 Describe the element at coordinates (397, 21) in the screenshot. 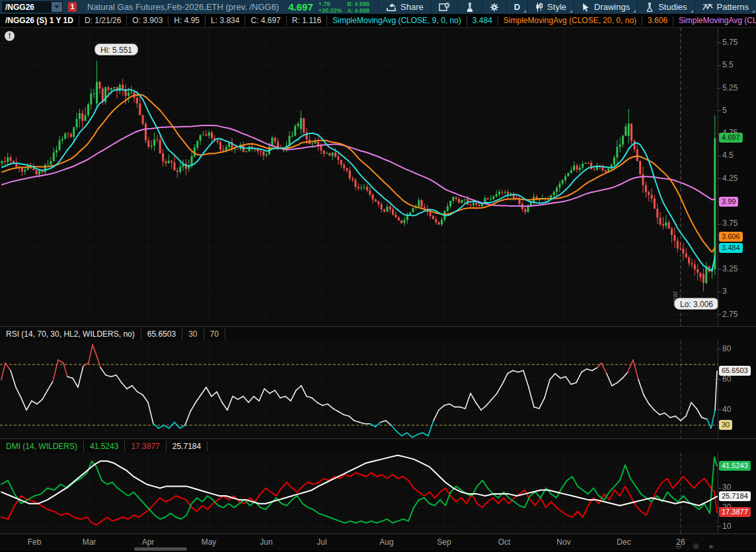

I see `study-legend-label: SimpleMovingAvg (CLOSE, 9, 0, no)` at that location.